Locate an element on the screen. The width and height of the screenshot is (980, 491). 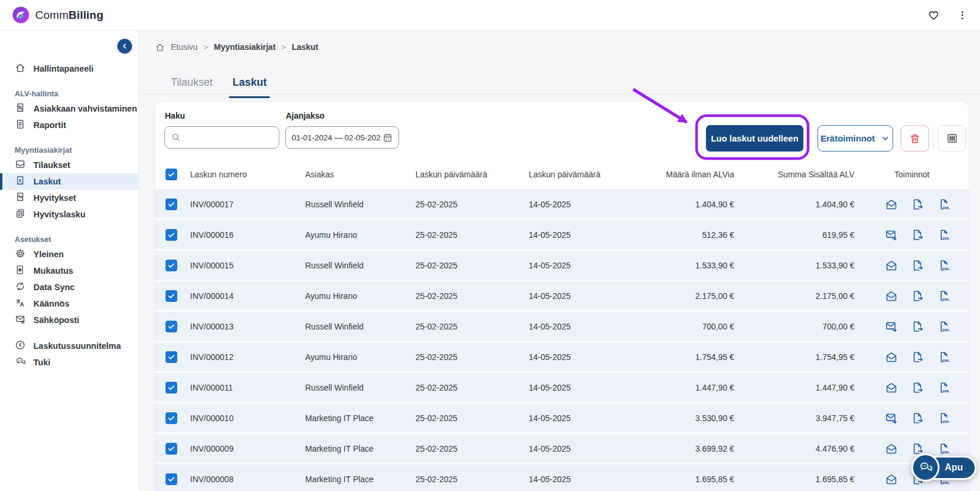
table-header-row: Laskun numero Asiakas Laskun päivämäärä … is located at coordinates (562, 174).